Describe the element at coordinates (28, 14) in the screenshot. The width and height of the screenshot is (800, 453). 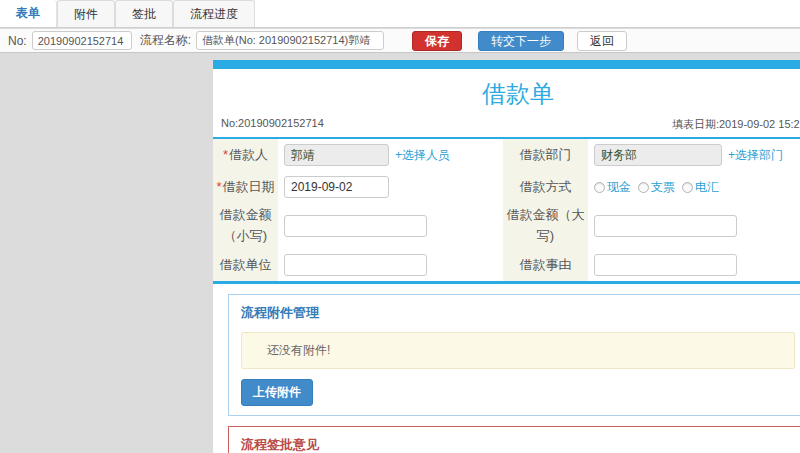
I see `tab-form: 表单` at that location.